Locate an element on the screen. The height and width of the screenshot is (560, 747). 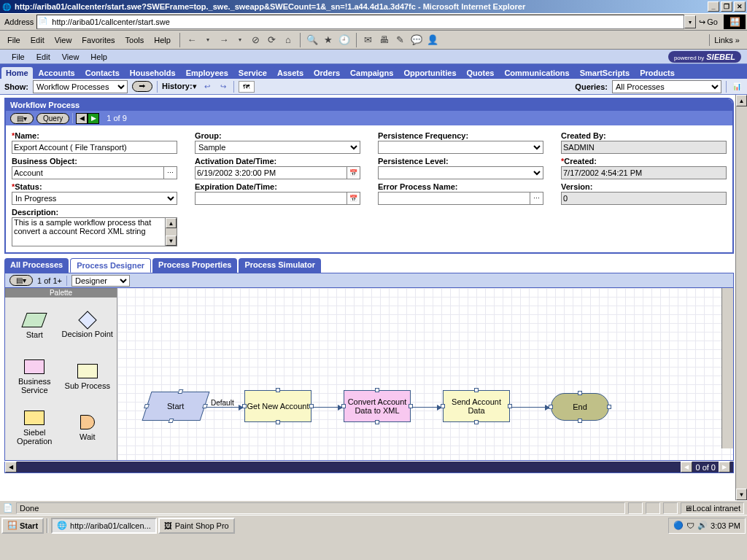
history-forward-icon: ↪ is located at coordinates (223, 87).